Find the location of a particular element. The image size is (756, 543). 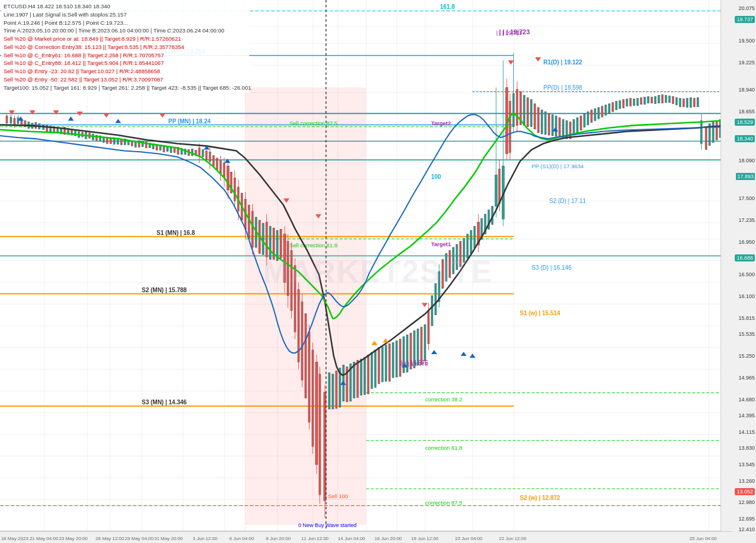

price-14115: 14.115 is located at coordinates (747, 432).